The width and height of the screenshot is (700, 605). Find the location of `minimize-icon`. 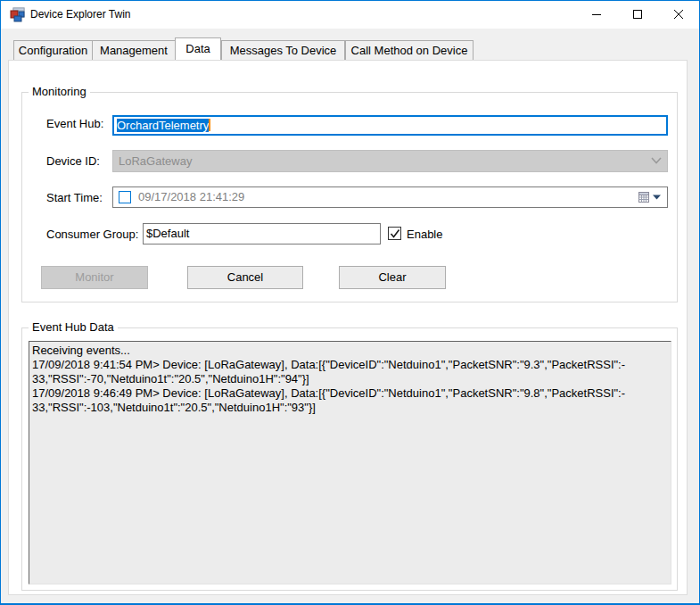

minimize-icon is located at coordinates (597, 14).